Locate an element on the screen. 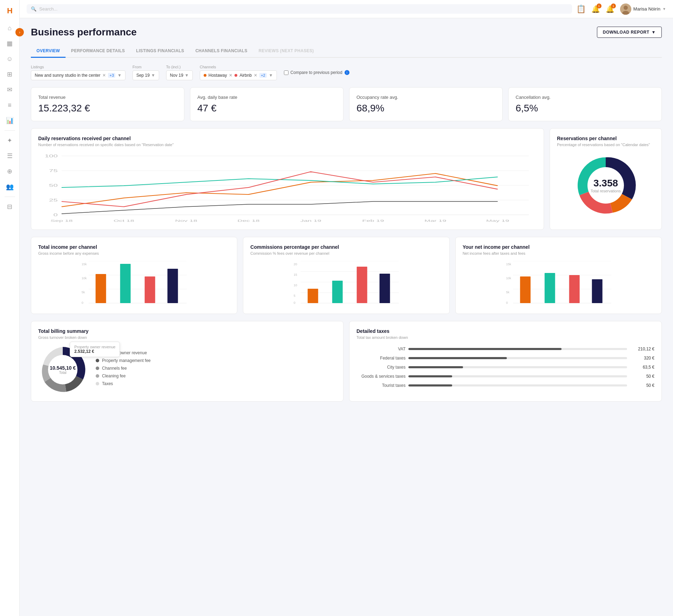 This screenshot has width=673, height=616. user-name: Marisa Nóirín is located at coordinates (647, 9).